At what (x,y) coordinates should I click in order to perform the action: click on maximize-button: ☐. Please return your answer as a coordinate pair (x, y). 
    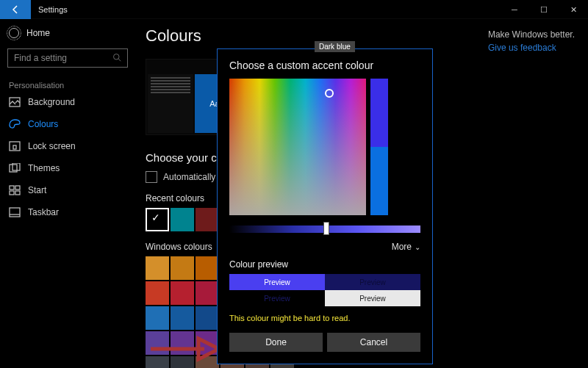
    Looking at the image, I should click on (544, 10).